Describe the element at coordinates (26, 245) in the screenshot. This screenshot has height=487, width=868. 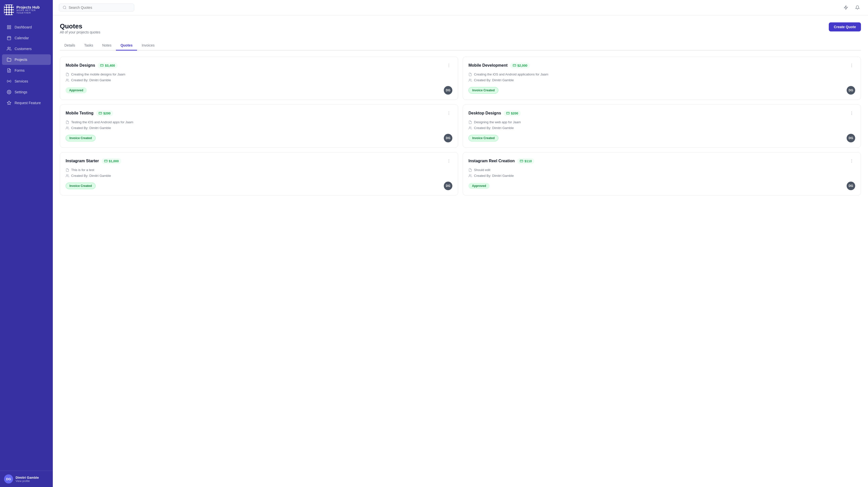
I see `sidebar-nav: Dashboard Calendar Customers Projects Fo` at that location.